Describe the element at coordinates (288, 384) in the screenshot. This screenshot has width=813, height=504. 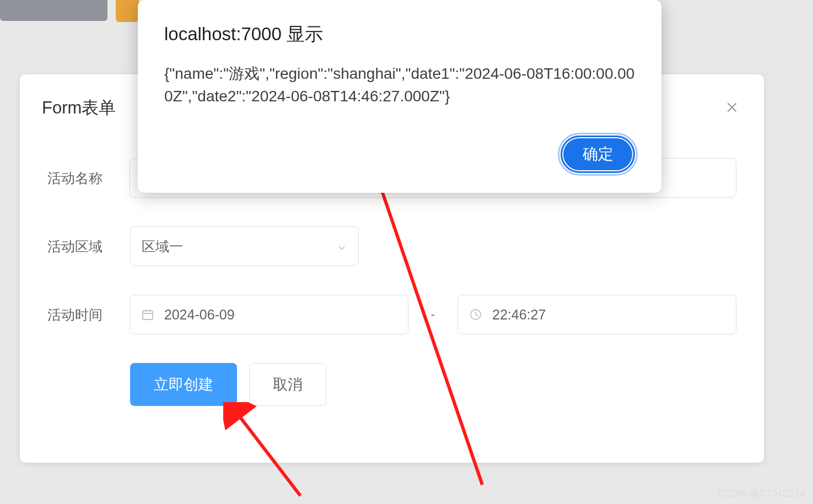
I see `cancel-button: 取消` at that location.